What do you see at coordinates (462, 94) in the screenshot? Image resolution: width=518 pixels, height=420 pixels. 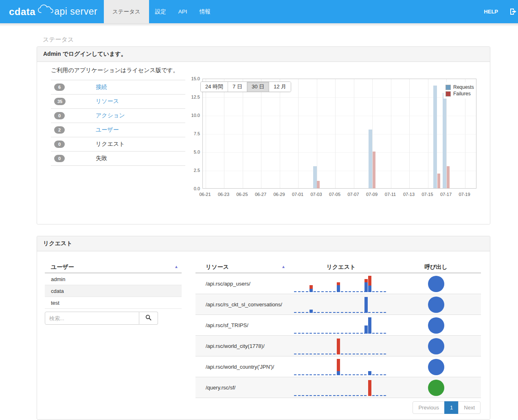 I see `legend-label: Failures` at bounding box center [462, 94].